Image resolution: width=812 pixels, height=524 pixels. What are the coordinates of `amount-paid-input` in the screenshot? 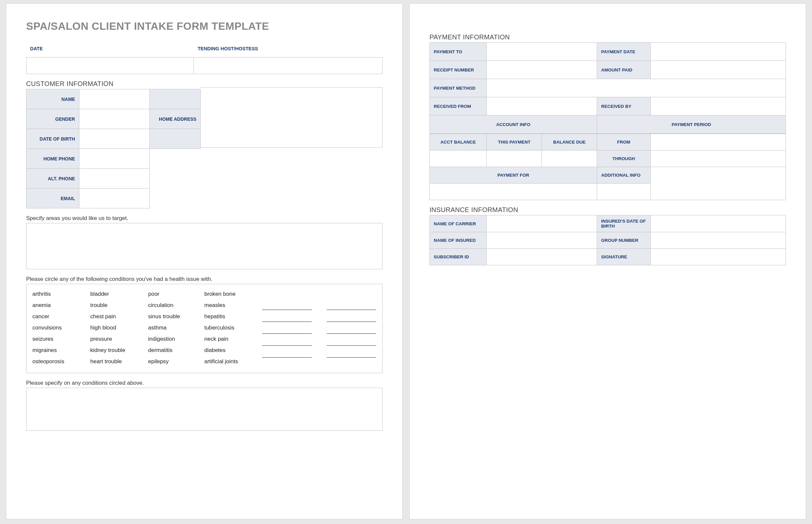 It's located at (718, 70).